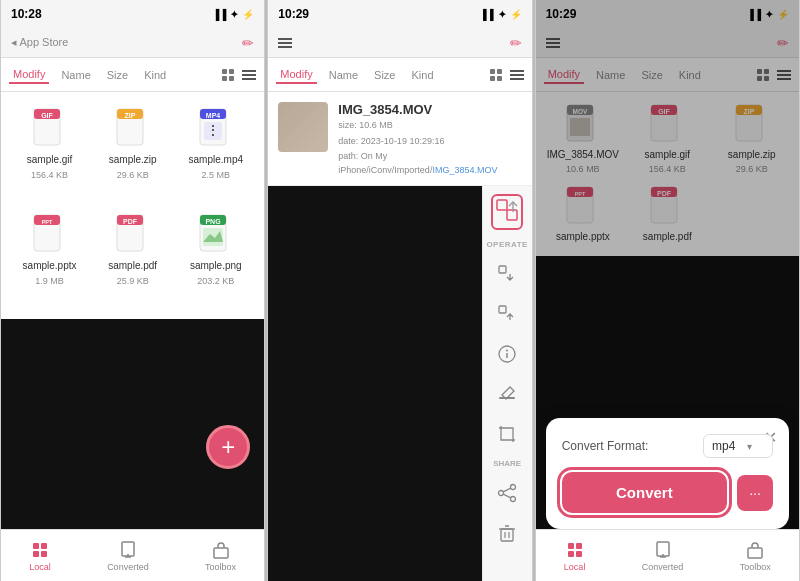 The image size is (800, 581). What do you see at coordinates (216, 258) in the screenshot?
I see `list-item: PNG sample.png 203.2 KB` at bounding box center [216, 258].